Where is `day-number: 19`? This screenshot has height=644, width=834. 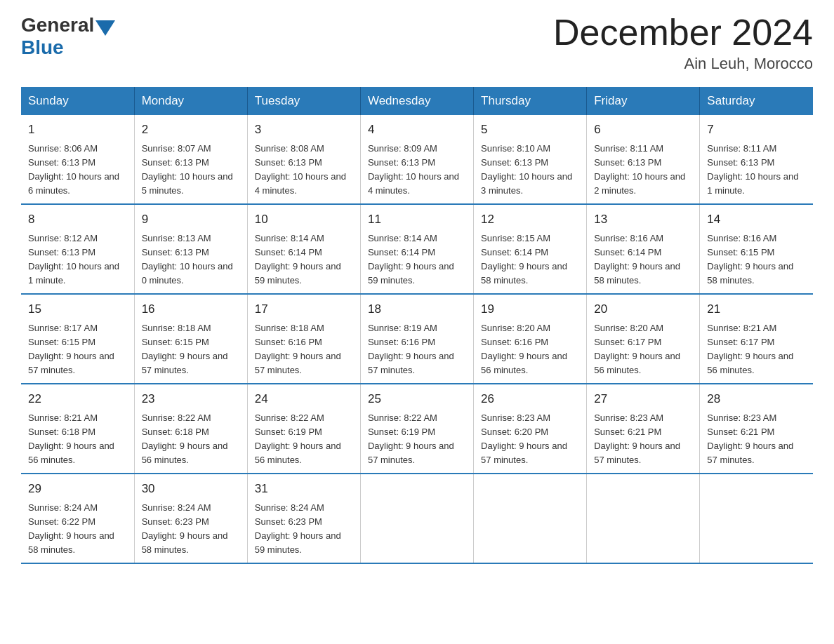
day-number: 19 is located at coordinates (530, 309).